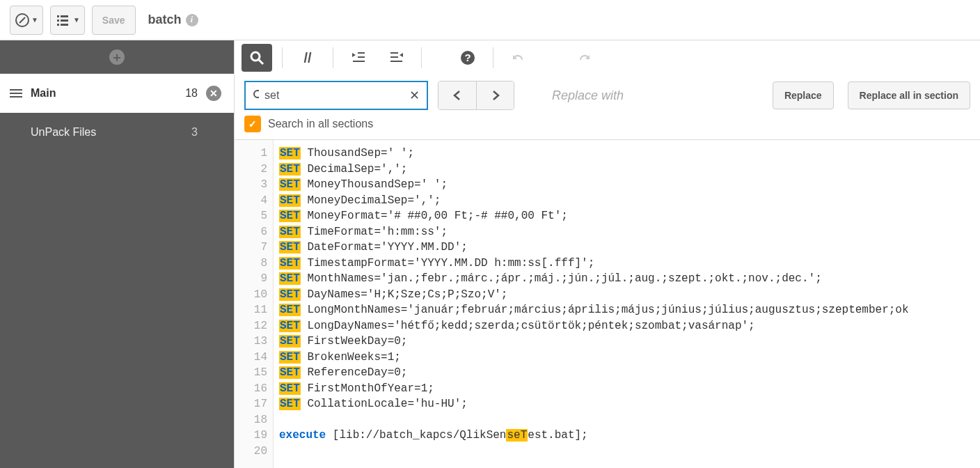  I want to click on indent-button, so click(358, 58).